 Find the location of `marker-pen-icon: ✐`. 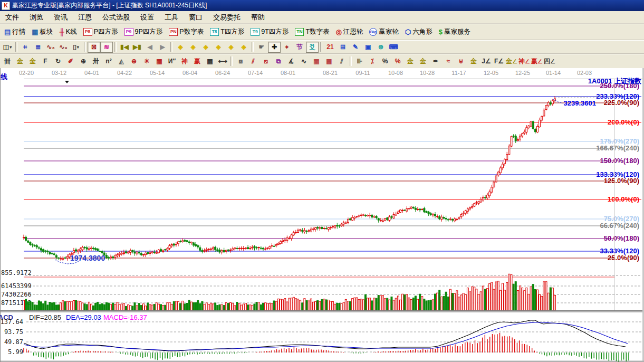

marker-pen-icon: ✐ is located at coordinates (71, 61).